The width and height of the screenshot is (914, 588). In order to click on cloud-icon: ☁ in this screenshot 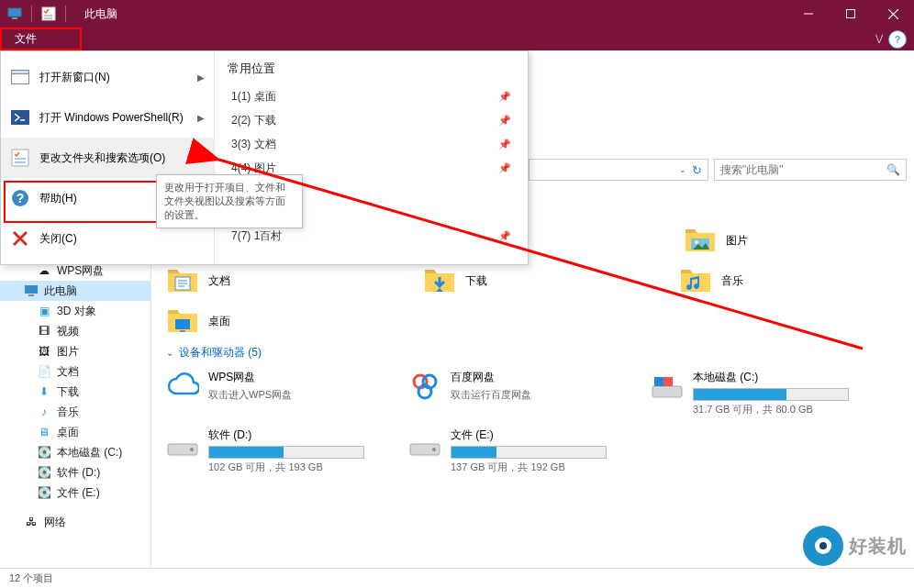, I will do `click(44, 271)`.